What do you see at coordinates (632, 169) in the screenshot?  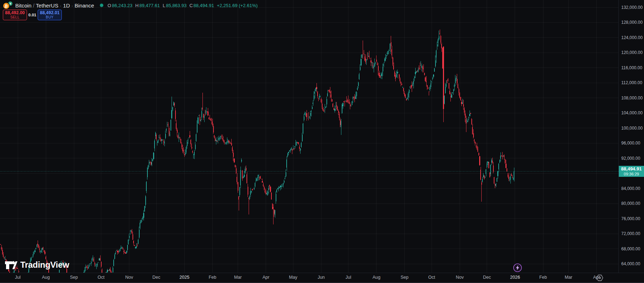 I see `last-price-value: 88,494.91` at bounding box center [632, 169].